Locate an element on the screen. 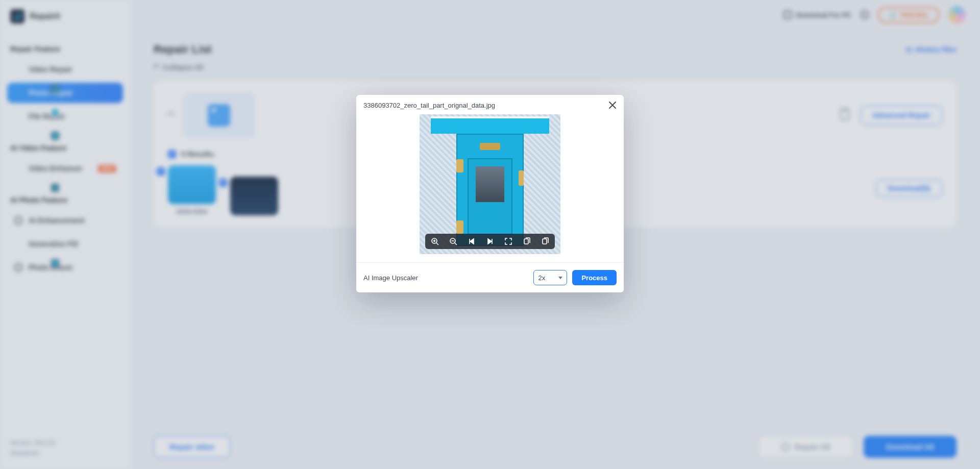 This screenshot has height=469, width=980. modal-body is located at coordinates (490, 184).